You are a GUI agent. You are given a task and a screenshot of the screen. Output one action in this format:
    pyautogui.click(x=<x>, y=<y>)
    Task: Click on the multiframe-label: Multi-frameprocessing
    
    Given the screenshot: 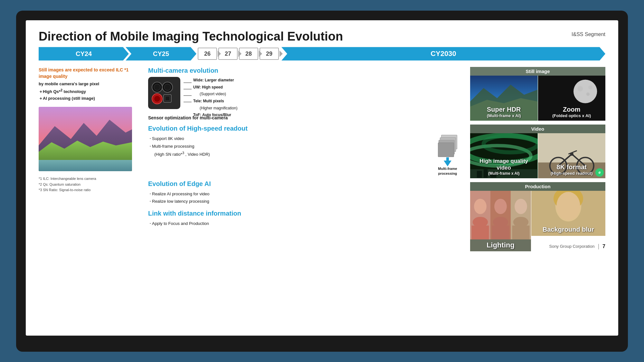 What is the action you would take?
    pyautogui.click(x=448, y=171)
    